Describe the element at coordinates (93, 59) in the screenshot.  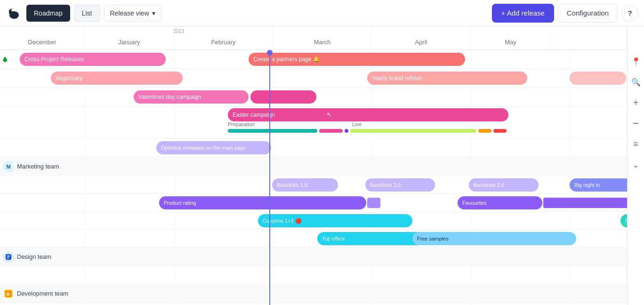
I see `cross-project-bar: Cross-Project Releases` at that location.